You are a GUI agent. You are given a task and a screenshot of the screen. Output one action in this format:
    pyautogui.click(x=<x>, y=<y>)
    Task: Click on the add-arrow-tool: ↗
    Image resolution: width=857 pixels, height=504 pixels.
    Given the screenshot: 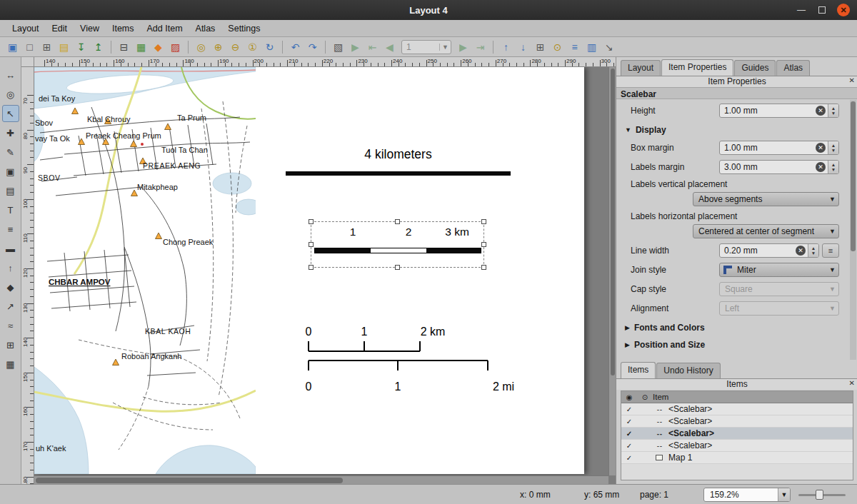 What is the action you would take?
    pyautogui.click(x=11, y=306)
    